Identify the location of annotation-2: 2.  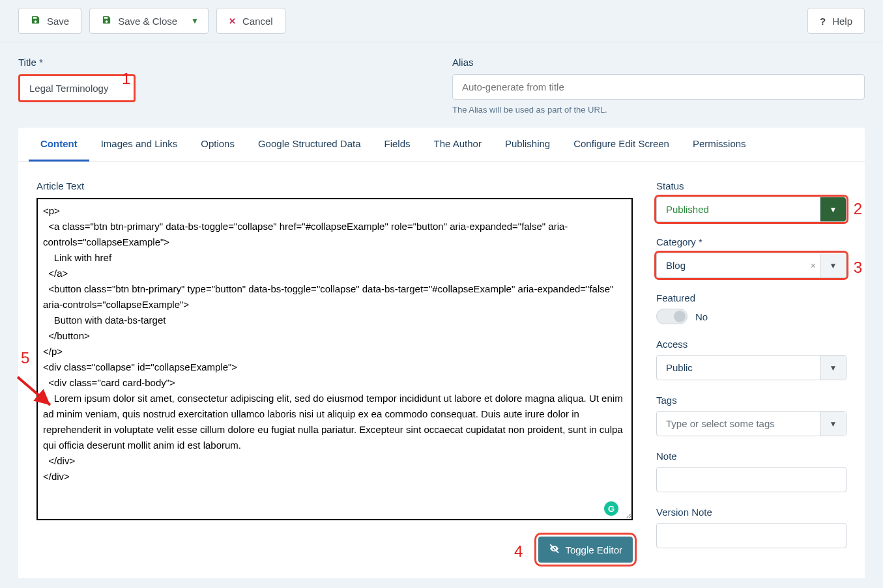
(858, 209).